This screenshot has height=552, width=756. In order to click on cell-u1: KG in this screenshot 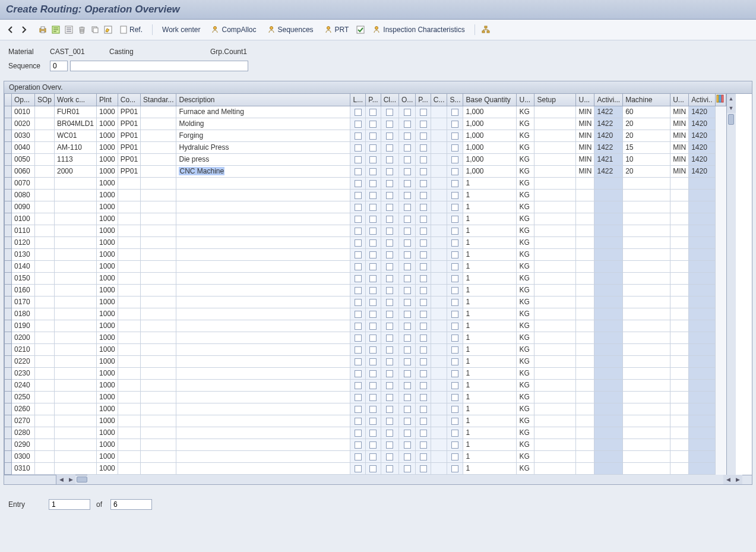, I will do `click(526, 337)`.